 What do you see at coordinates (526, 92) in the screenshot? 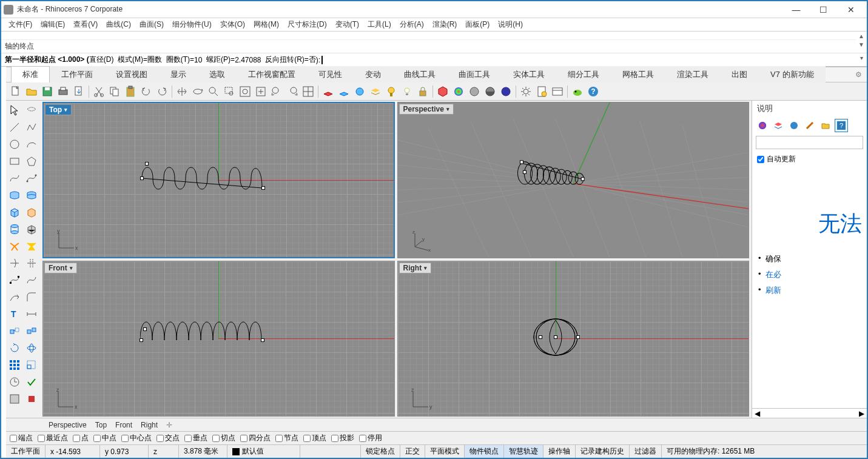
I see `options-icon` at bounding box center [526, 92].